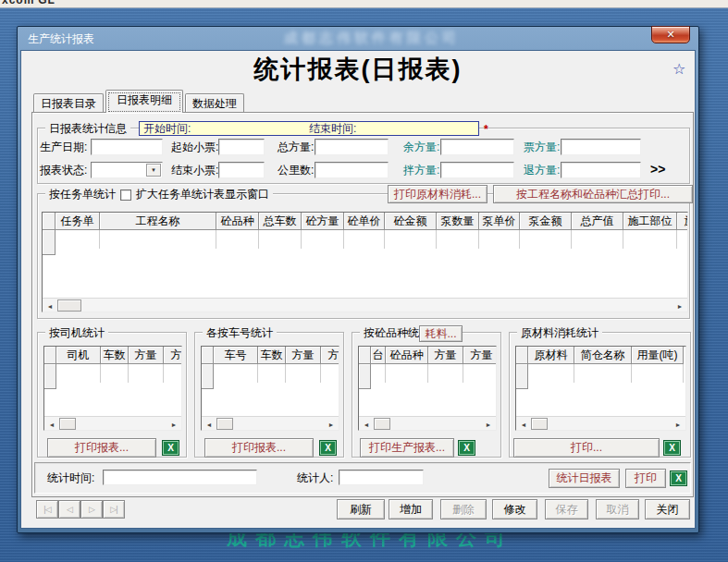 The height and width of the screenshot is (562, 728). Describe the element at coordinates (144, 102) in the screenshot. I see `tab-daily-report-detail: 日报表明细` at that location.